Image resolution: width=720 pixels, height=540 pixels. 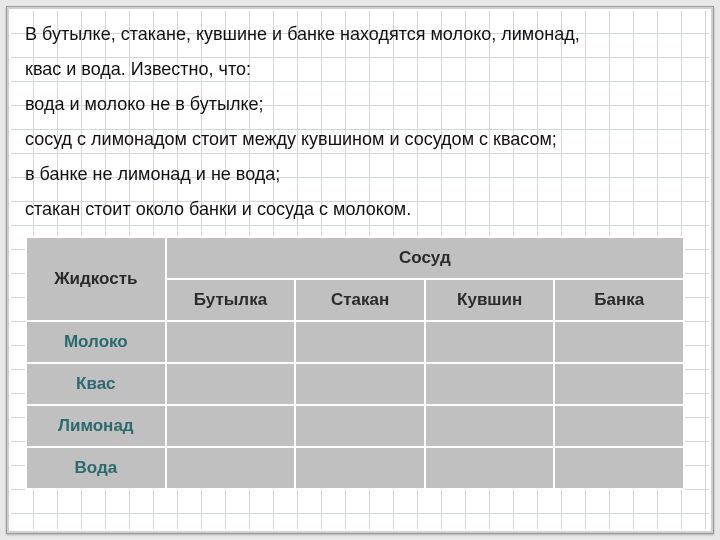 I want to click on problem-line: в банке не лимонад и не вода;, so click(x=360, y=174).